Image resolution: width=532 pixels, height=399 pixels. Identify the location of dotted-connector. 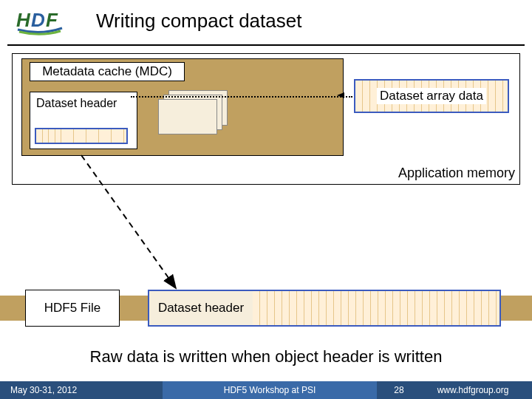
(242, 97).